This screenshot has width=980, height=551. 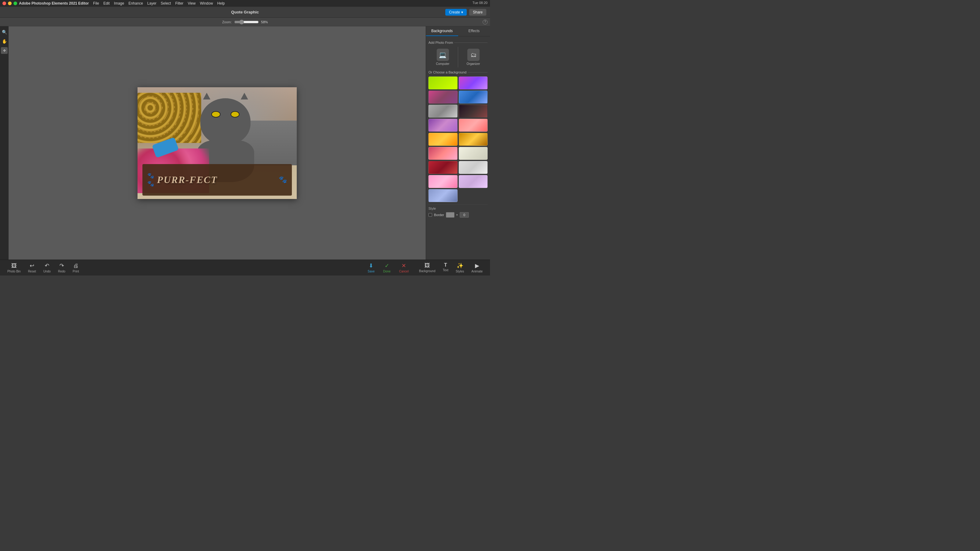 What do you see at coordinates (446, 270) in the screenshot?
I see `text-label: Text` at bounding box center [446, 270].